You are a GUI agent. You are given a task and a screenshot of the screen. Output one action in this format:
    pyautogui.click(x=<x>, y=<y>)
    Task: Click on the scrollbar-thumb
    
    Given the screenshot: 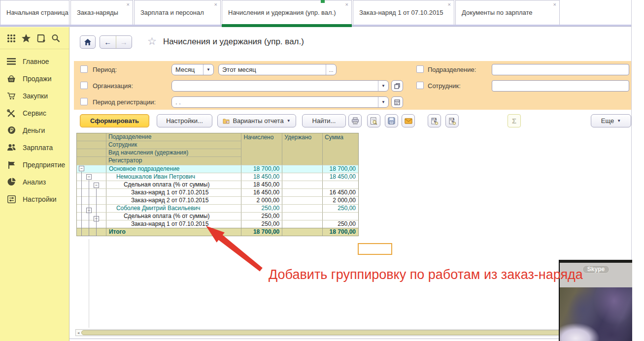 What is the action you would take?
    pyautogui.click(x=353, y=333)
    